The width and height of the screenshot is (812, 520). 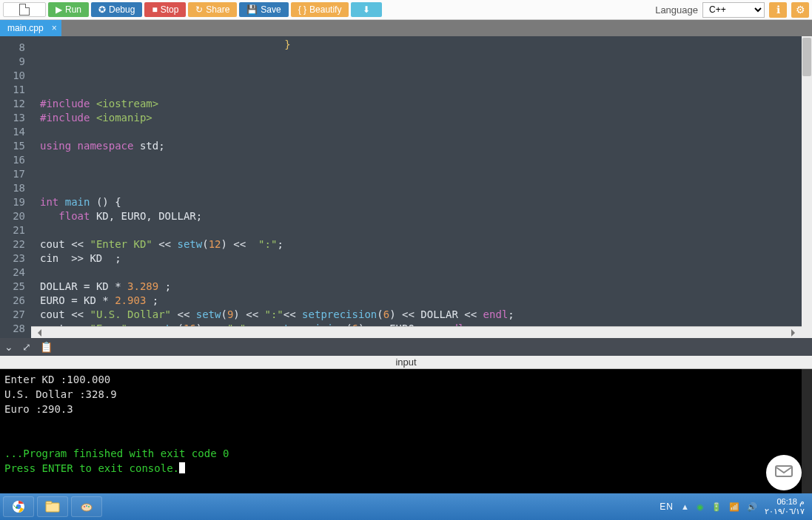 What do you see at coordinates (785, 512) in the screenshot?
I see `clock-date: ٢٠١٩/٠٦/١٧` at bounding box center [785, 512].